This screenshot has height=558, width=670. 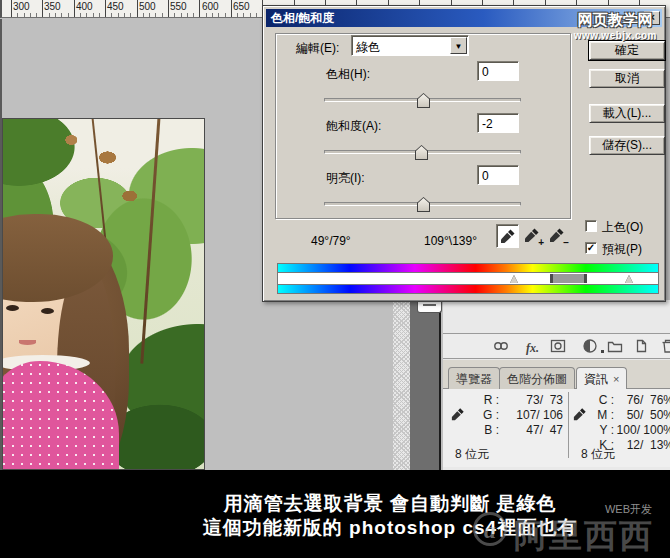 What do you see at coordinates (556, 346) in the screenshot?
I see `layers-panel-toolbar: fx.` at bounding box center [556, 346].